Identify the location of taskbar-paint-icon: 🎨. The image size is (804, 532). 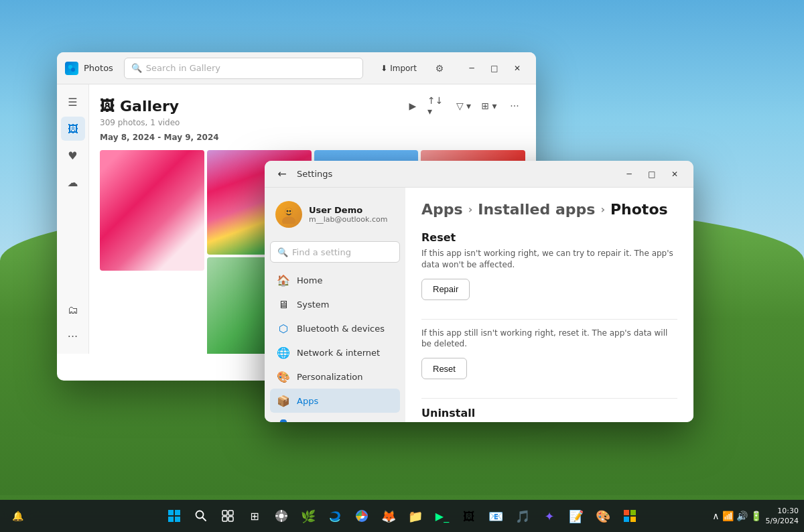
(603, 516).